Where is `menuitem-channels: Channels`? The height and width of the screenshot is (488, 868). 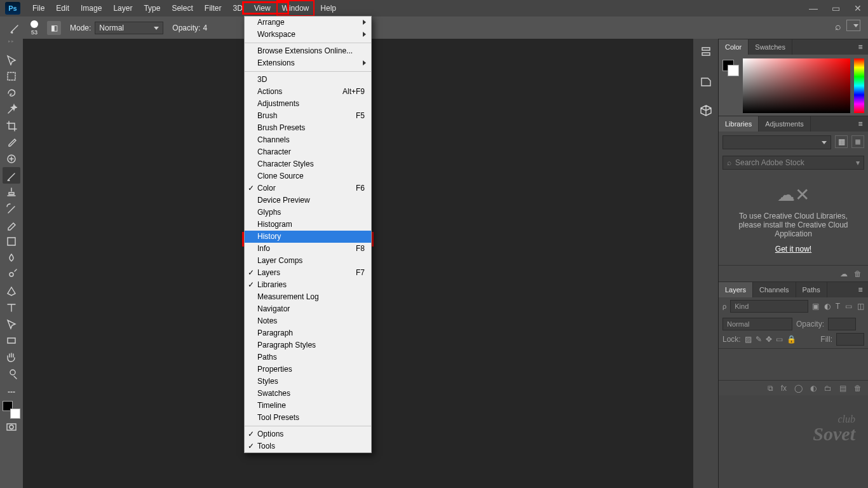
menuitem-channels: Channels is located at coordinates (308, 140).